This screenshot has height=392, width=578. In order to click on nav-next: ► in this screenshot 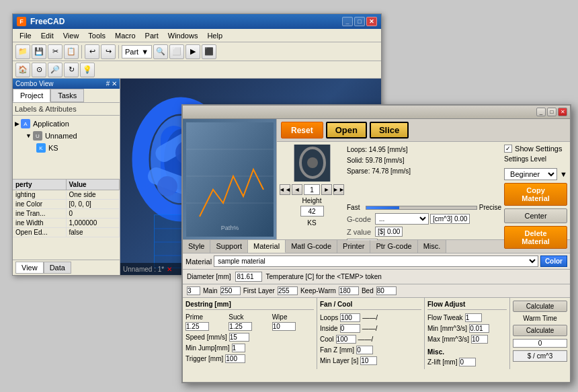, I will do `click(327, 190)`.